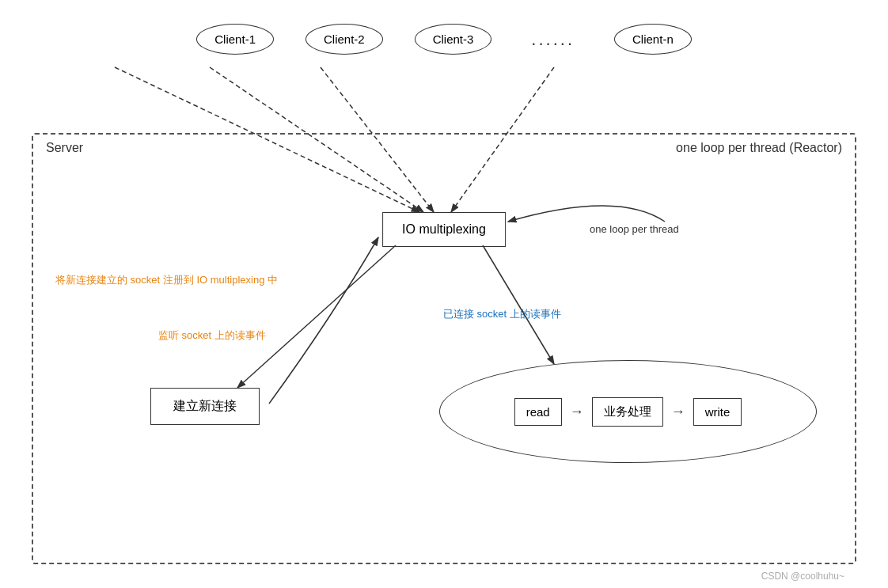 Image resolution: width=888 pixels, height=588 pixels. Describe the element at coordinates (552, 40) in the screenshot. I see `dots: ......` at that location.